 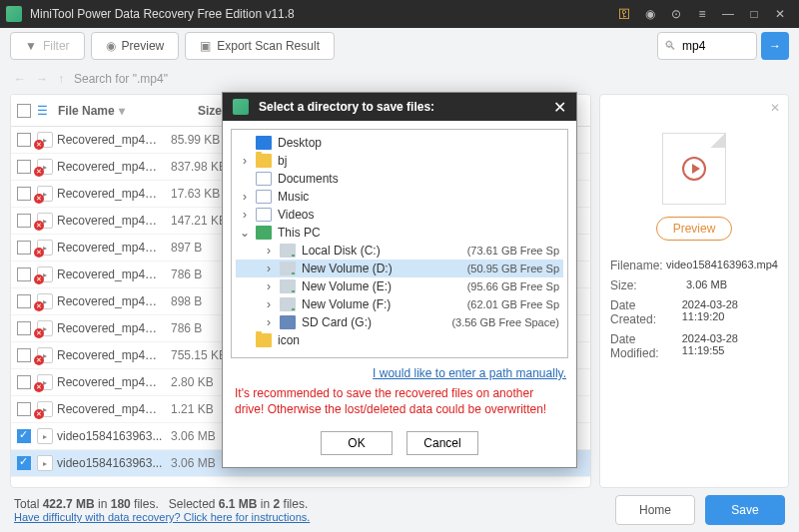 I want to click on meta-size: 3.06 MB, so click(x=707, y=285).